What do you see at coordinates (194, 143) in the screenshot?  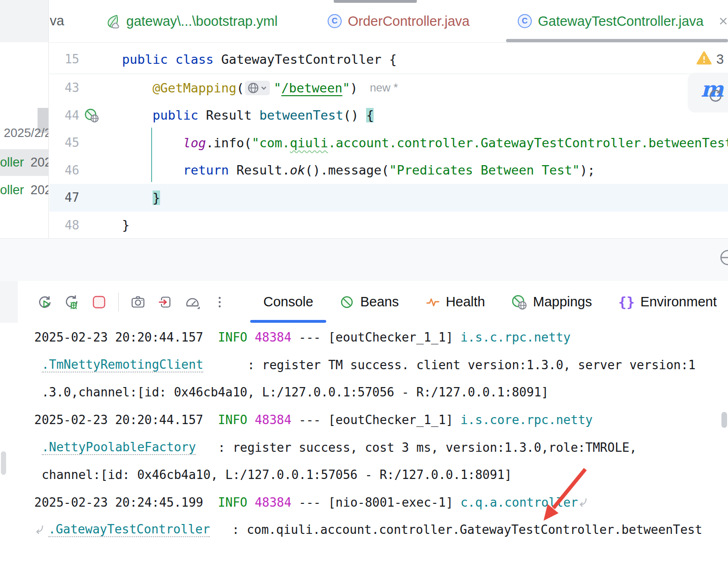 I see `token: log` at bounding box center [194, 143].